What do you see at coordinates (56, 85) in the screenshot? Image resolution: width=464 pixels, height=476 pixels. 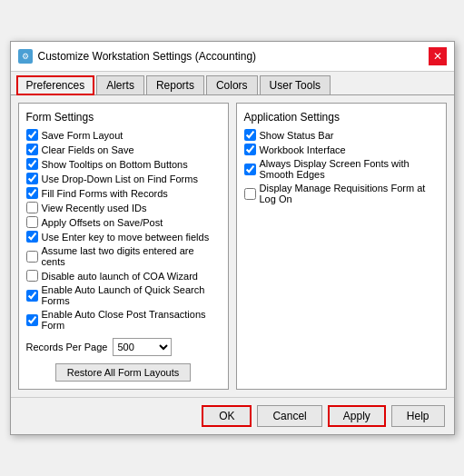 I see `tab-preferences: Preferences` at bounding box center [56, 85].